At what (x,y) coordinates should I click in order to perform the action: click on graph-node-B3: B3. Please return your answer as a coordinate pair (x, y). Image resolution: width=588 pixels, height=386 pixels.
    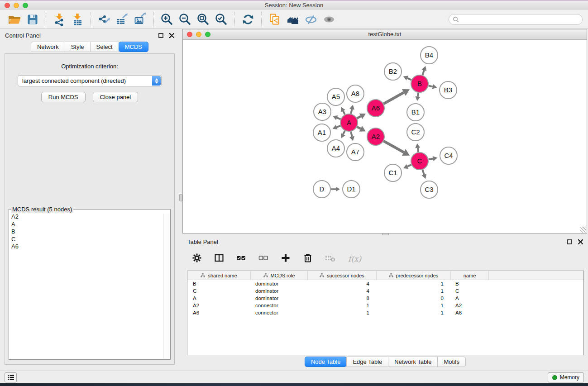
    Looking at the image, I should click on (448, 90).